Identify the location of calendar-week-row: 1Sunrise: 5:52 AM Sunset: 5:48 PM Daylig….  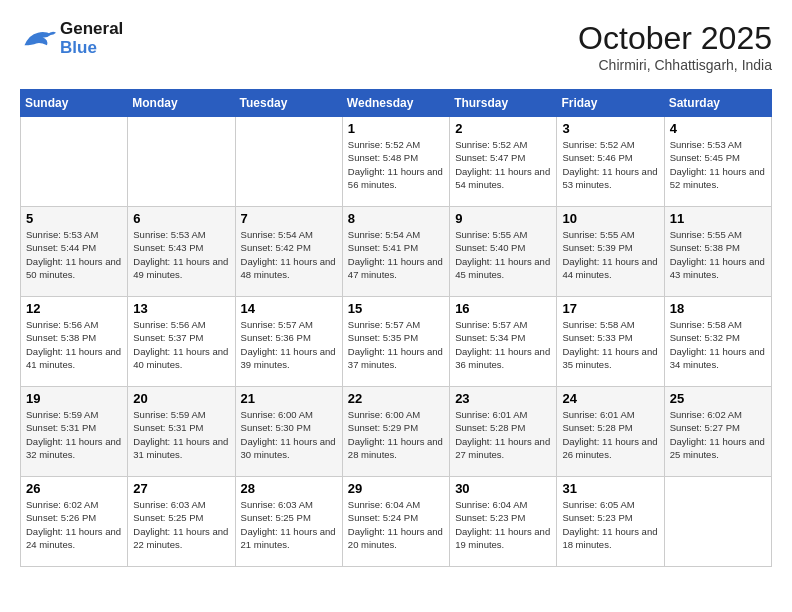
(396, 162).